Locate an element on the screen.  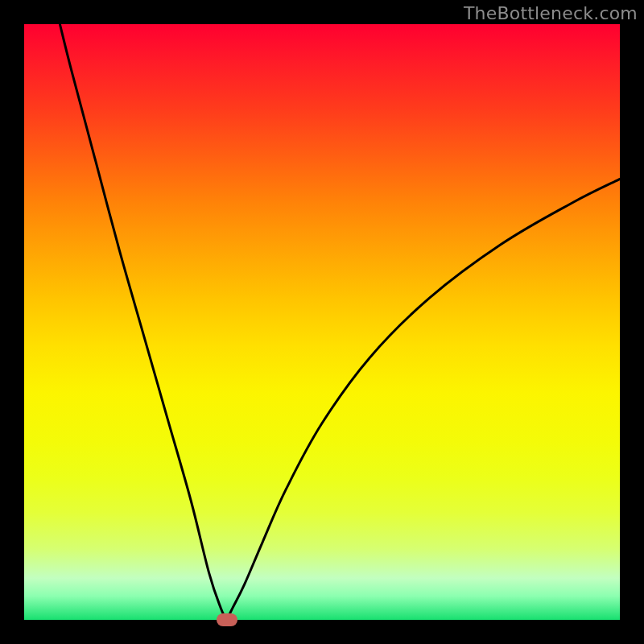
watermark-text: TheBottleneck.com is located at coordinates (551, 13).